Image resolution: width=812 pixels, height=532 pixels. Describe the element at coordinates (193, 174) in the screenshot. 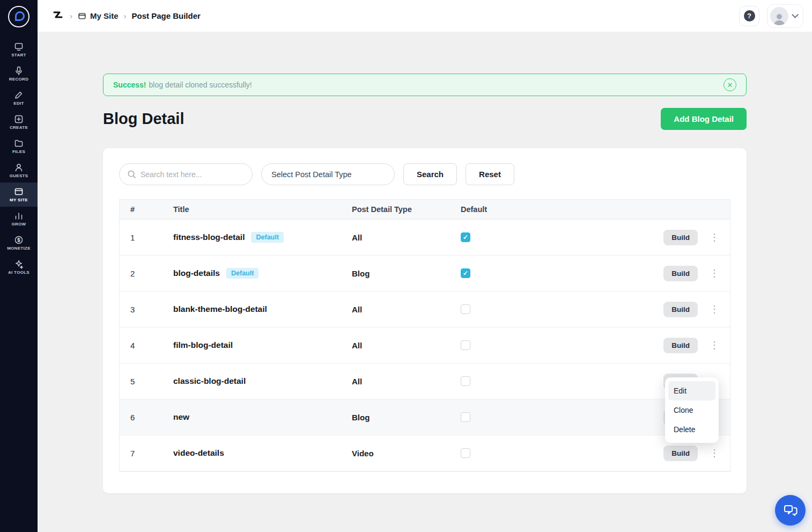

I see `search-input` at that location.